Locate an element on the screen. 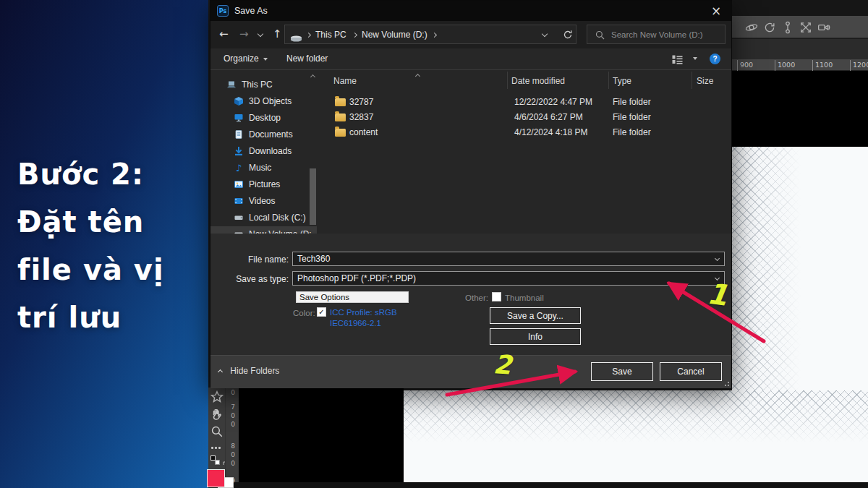 The width and height of the screenshot is (868, 488). column-header-type: Type is located at coordinates (622, 81).